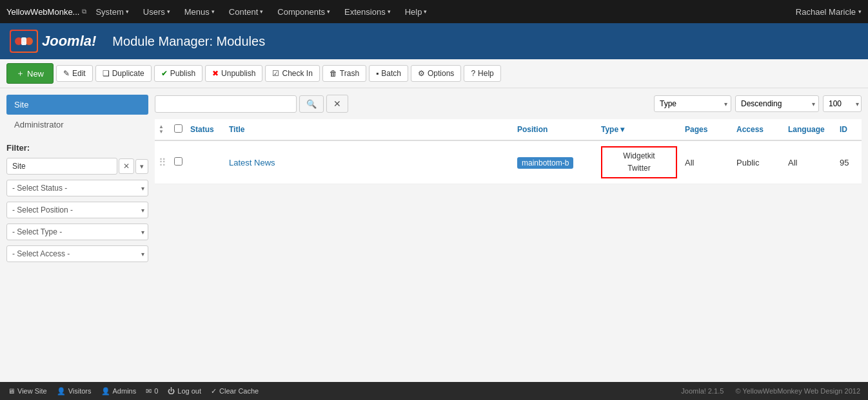 This screenshot has height=400, width=868. What do you see at coordinates (75, 73) in the screenshot?
I see `edit-button: ✎ Edit` at bounding box center [75, 73].